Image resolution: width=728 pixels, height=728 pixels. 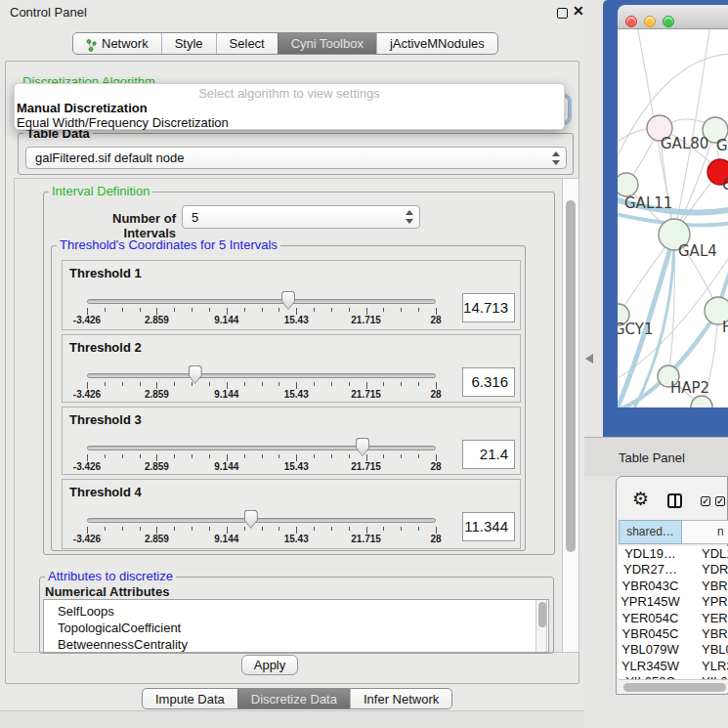 I want to click on close-traffic-light, so click(x=631, y=21).